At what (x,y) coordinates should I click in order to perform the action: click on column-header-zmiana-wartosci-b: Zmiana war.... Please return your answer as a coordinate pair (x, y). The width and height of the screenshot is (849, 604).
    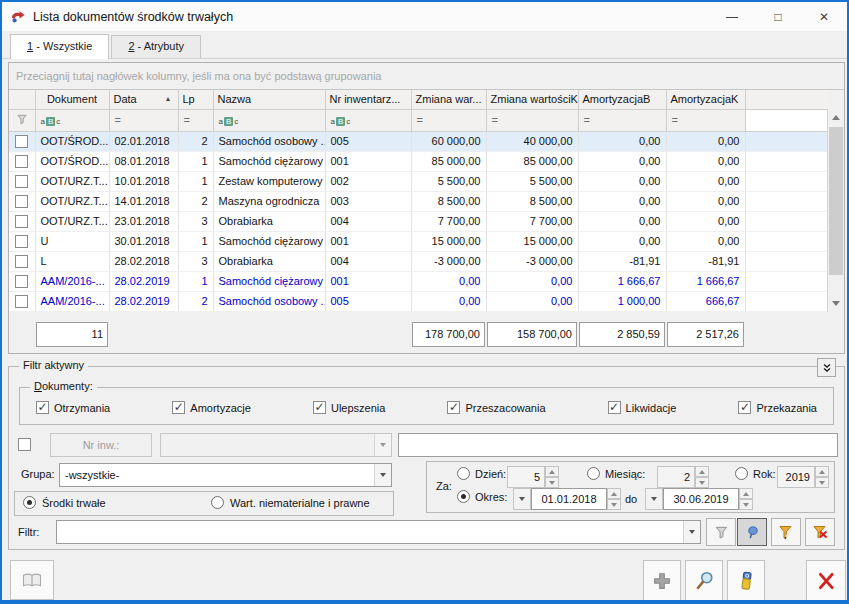
    Looking at the image, I should click on (448, 100).